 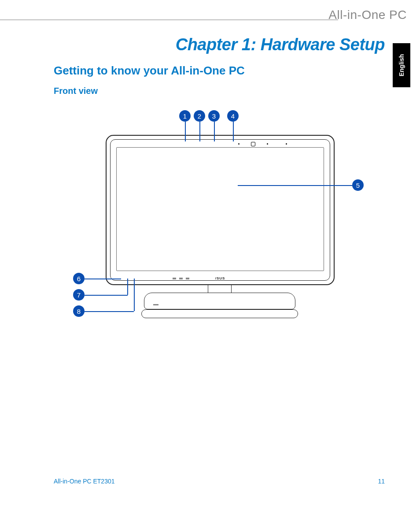 I want to click on callout-1: 1, so click(x=185, y=116).